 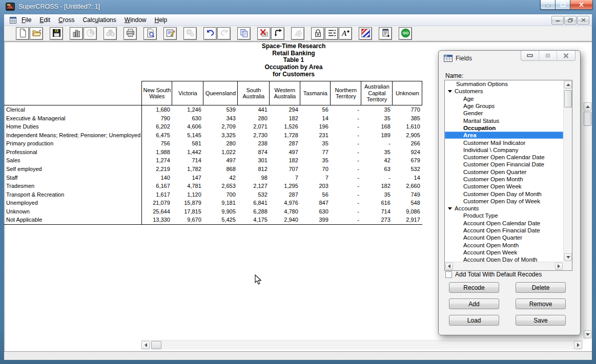 What do you see at coordinates (157, 161) in the screenshot?
I see `data-cell: 1,274` at bounding box center [157, 161].